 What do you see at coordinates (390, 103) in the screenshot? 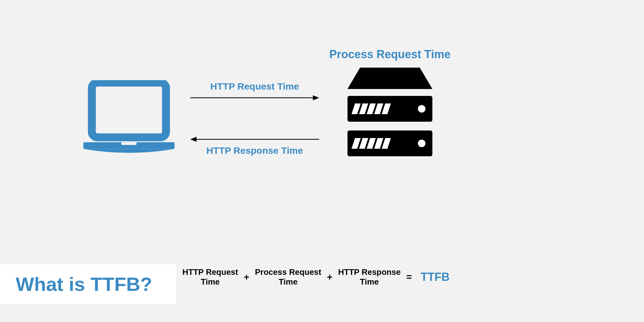
I see `server-area: Process Request Time` at bounding box center [390, 103].